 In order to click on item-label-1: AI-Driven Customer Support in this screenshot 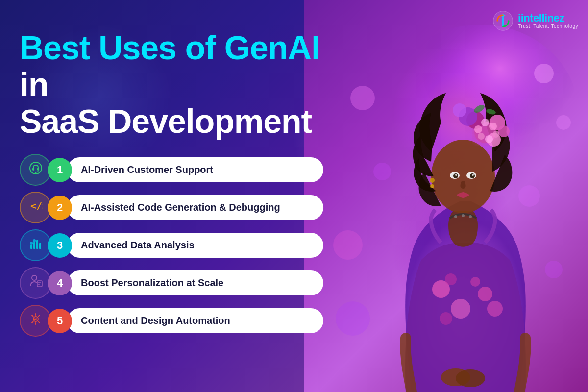, I will do `click(195, 170)`.